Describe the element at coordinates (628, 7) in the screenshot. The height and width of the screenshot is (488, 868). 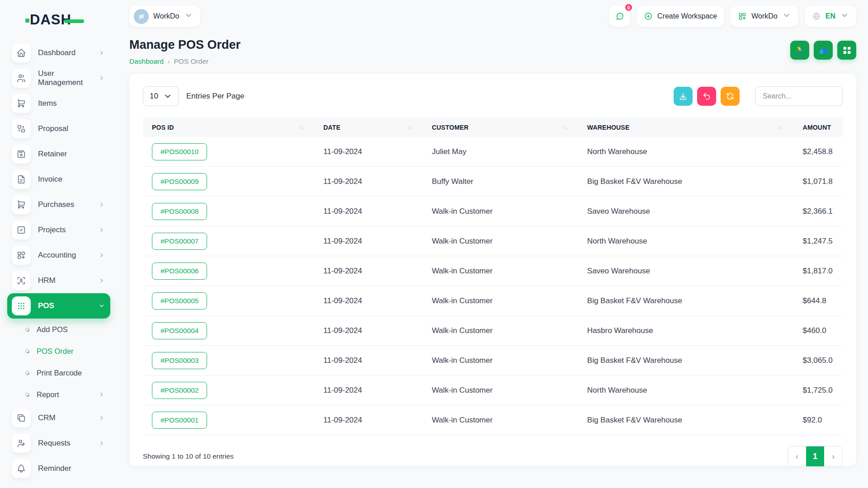
I see `messages-badge: 0` at that location.